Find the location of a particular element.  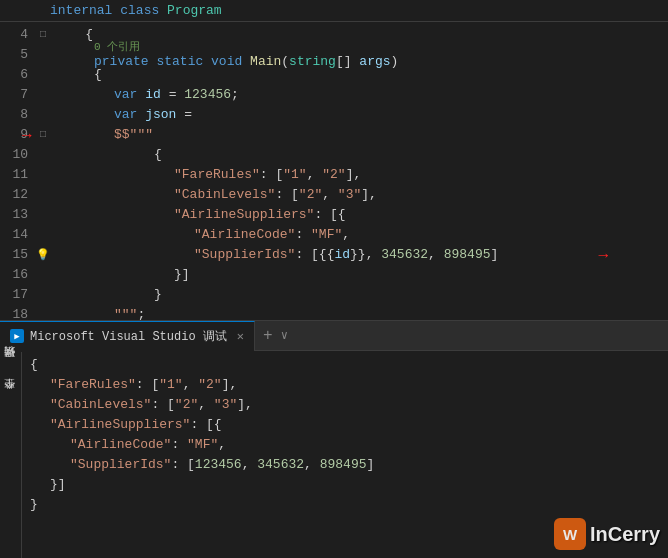

code-line-8: 8 var json = is located at coordinates (334, 114).